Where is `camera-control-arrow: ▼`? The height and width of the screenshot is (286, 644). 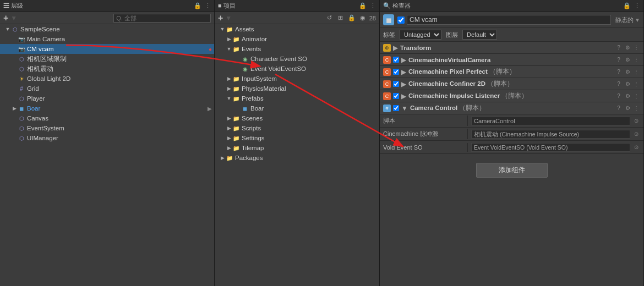
camera-control-arrow: ▼ is located at coordinates (405, 108).